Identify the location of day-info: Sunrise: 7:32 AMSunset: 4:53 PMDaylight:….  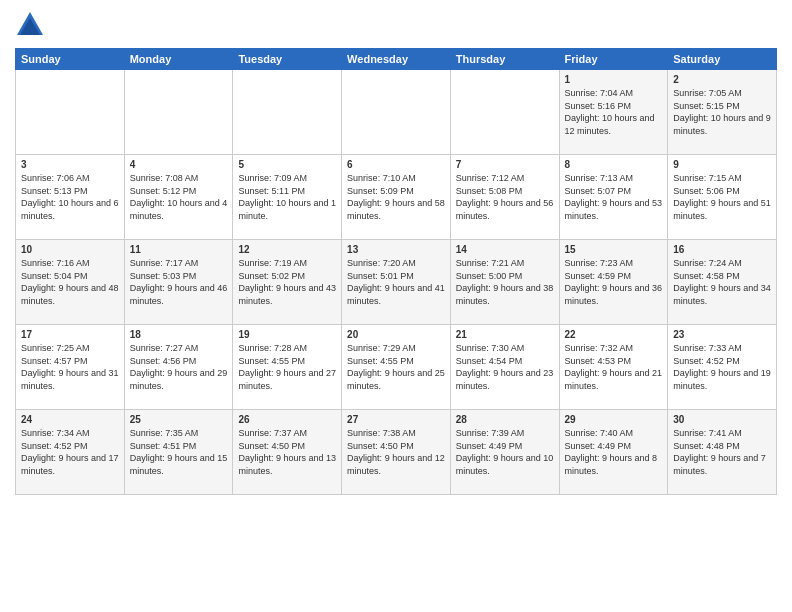
(614, 367).